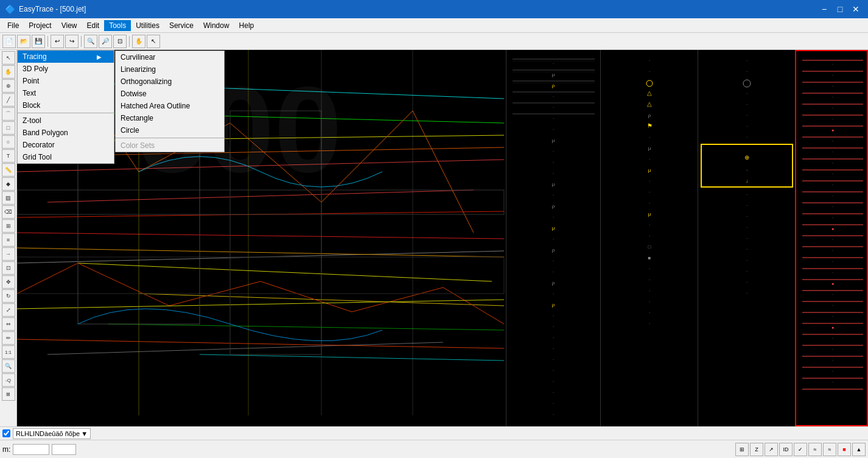  Describe the element at coordinates (66, 157) in the screenshot. I see `menu-item-gridtool: Grid Tool` at that location.